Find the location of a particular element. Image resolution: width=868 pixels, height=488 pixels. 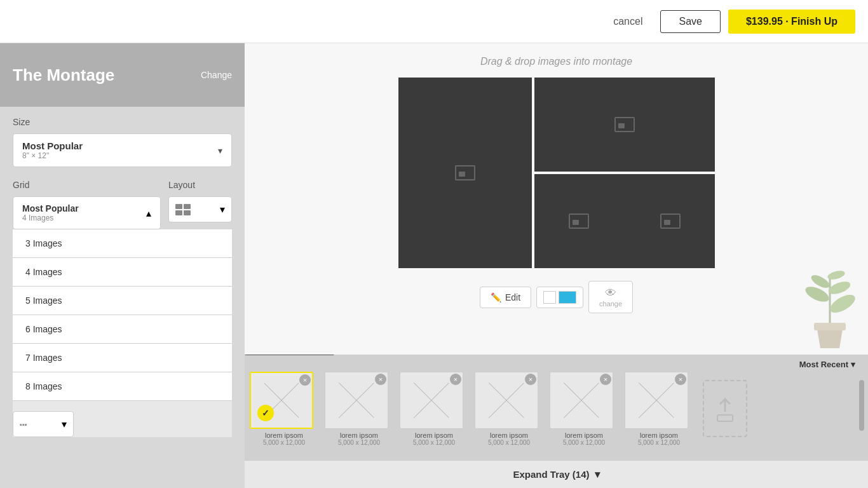

tray-upload-item is located at coordinates (725, 409).